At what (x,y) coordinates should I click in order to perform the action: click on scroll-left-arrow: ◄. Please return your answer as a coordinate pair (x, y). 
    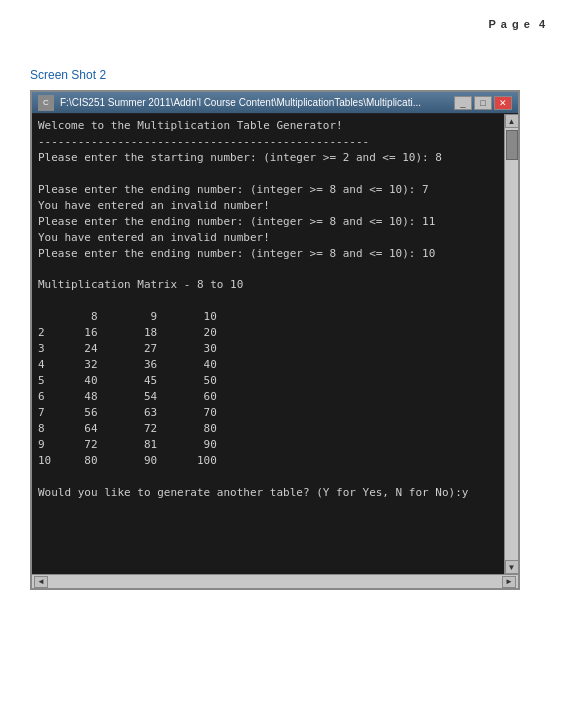
    Looking at the image, I should click on (41, 582).